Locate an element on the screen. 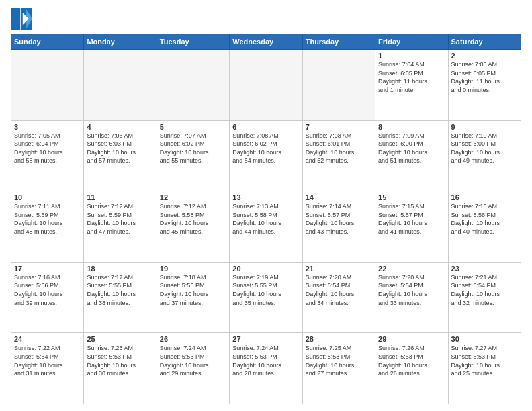  day-info: Sunrise: 7:14 AM Sunset: 5:57 PM Dayligh… is located at coordinates (339, 219).